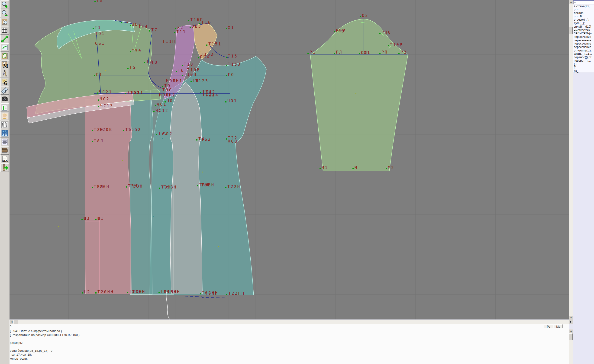 The width and height of the screenshot is (594, 364). Describe the element at coordinates (5, 39) in the screenshot. I see `measure-segment-icon` at that location.